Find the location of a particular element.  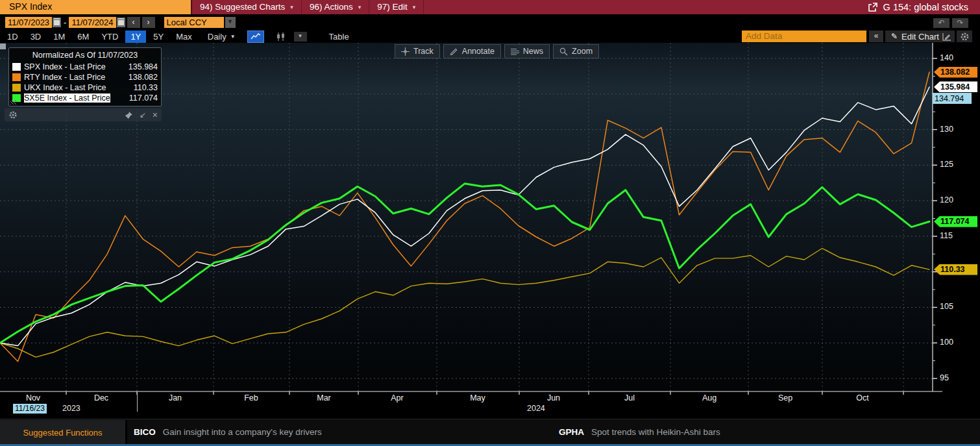

price-tag: 117.074 is located at coordinates (955, 222).